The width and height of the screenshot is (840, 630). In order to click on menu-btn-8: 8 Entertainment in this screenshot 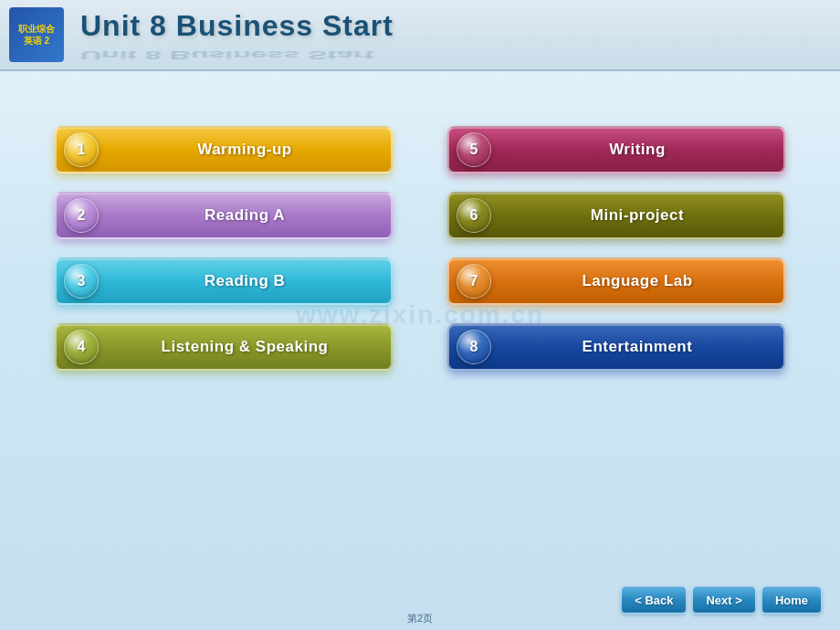, I will do `click(616, 347)`.